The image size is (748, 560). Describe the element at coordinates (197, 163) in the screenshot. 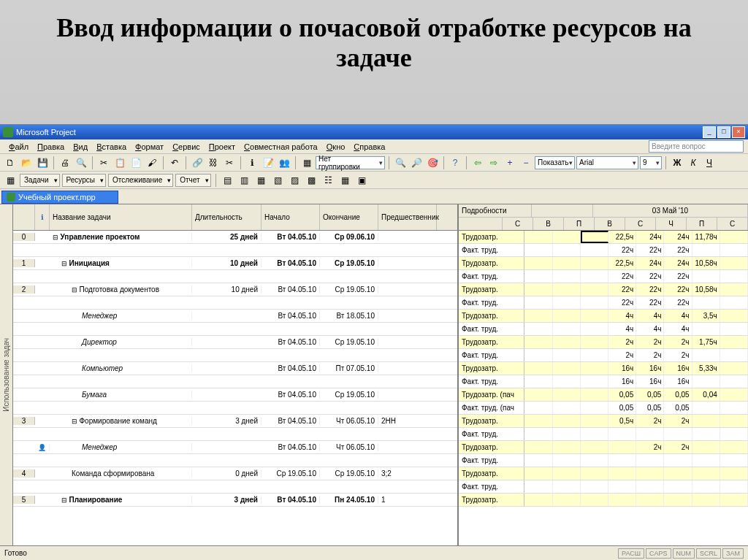

I see `link-button: 🔗` at that location.